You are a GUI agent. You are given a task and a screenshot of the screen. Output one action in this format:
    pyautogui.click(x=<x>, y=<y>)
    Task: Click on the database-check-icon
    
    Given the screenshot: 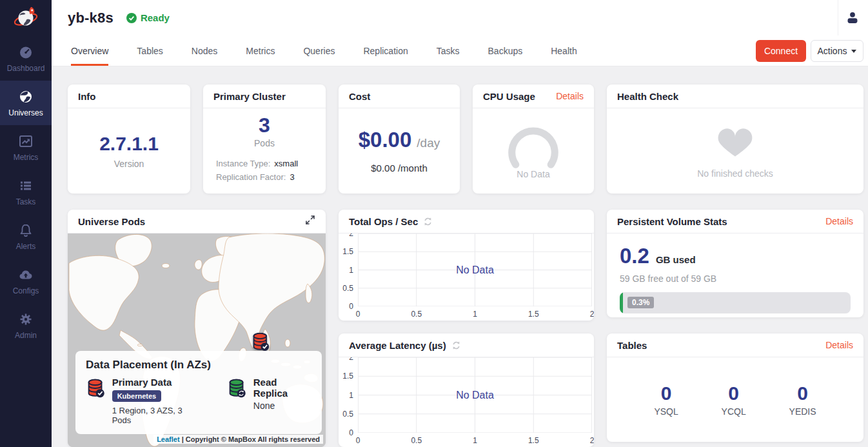 What is the action you would take?
    pyautogui.click(x=95, y=388)
    